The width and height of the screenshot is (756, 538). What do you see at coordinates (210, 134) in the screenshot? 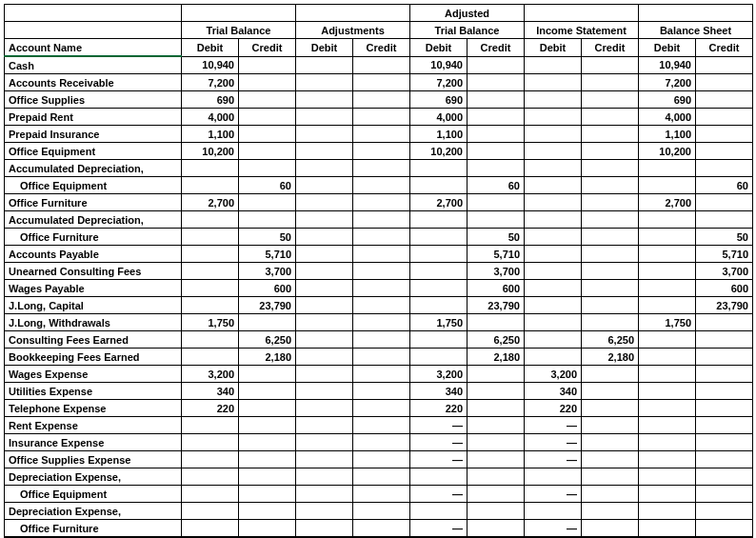
I see `value-cell: 1,100` at bounding box center [210, 134].